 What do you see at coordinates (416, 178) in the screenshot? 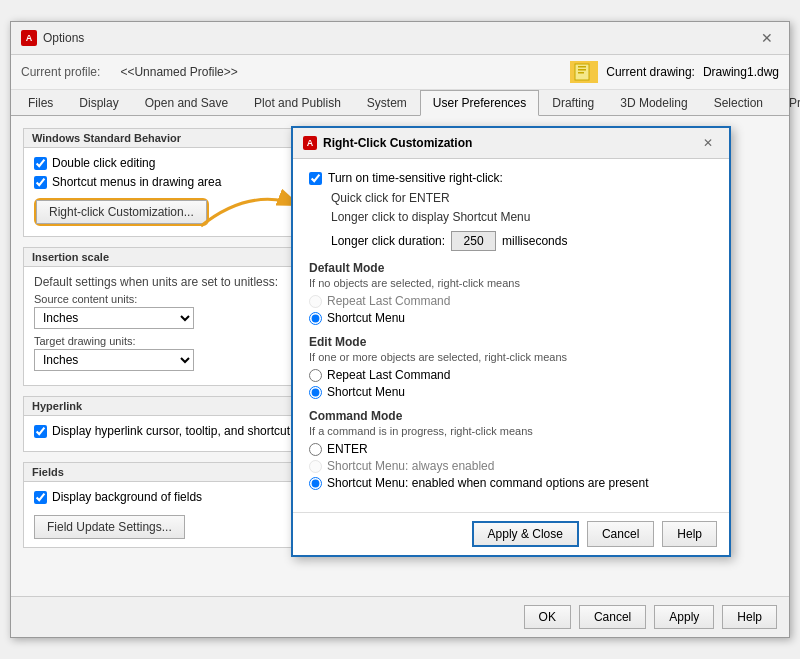
I see `time-sensitive-label: Turn on time-sensitive right-click:` at bounding box center [416, 178].